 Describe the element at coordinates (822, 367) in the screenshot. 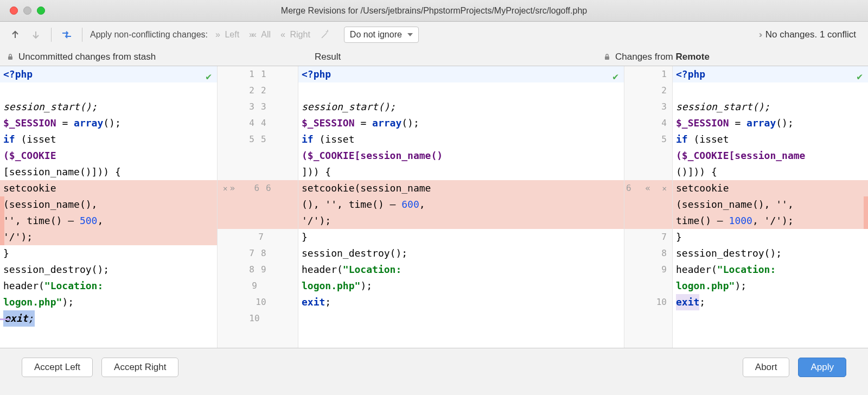

I see `apply-button: Apply` at that location.